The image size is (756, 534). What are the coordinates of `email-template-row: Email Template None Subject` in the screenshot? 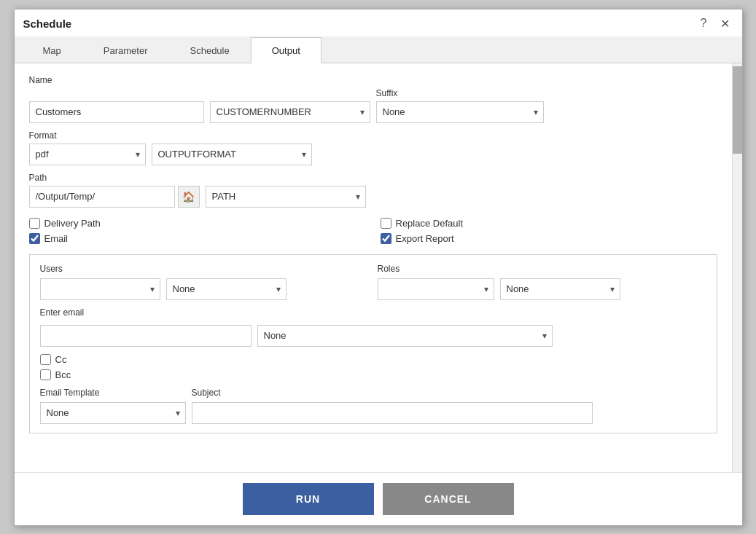 It's located at (373, 406).